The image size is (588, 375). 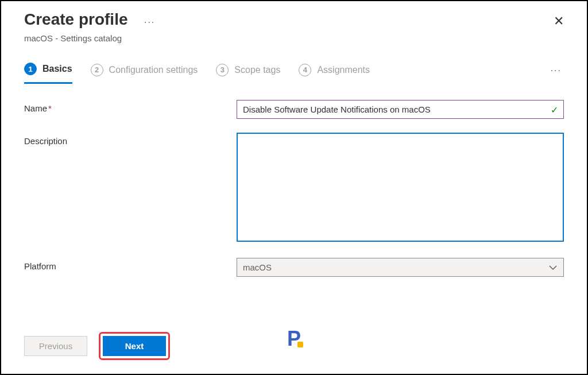 What do you see at coordinates (555, 109) in the screenshot?
I see `checkmark-icon: ✓` at bounding box center [555, 109].